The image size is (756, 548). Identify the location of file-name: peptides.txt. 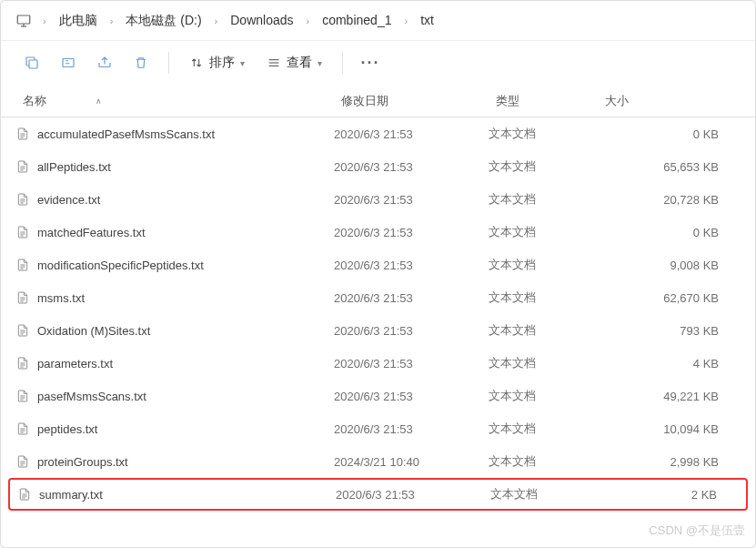
(67, 430).